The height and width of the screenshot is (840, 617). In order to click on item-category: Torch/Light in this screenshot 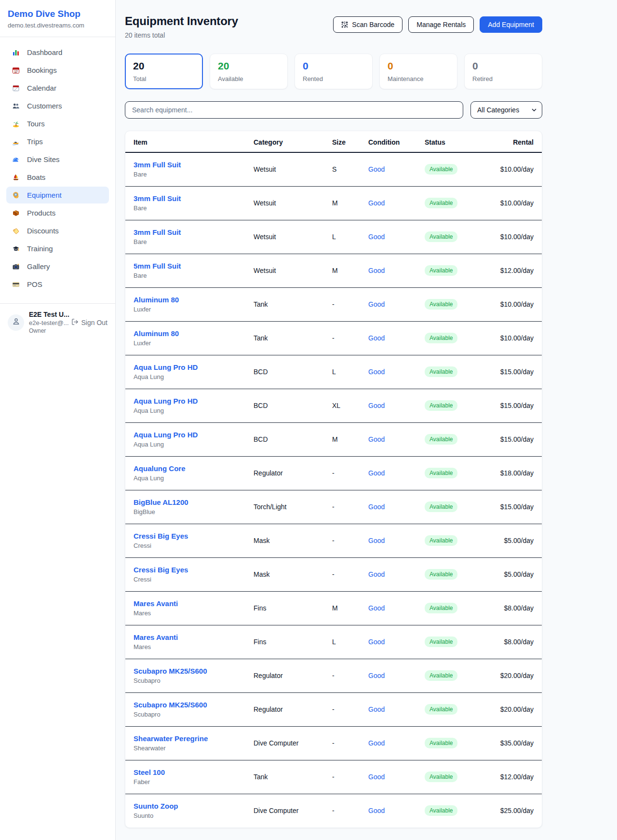, I will do `click(293, 507)`.